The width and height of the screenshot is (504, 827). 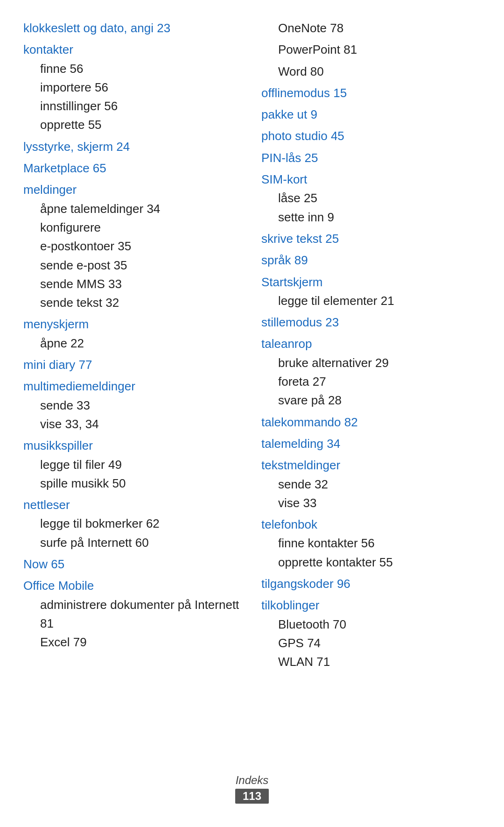 What do you see at coordinates (133, 615) in the screenshot?
I see `index-sub-entry: administrere dokumenter på Internett 81` at bounding box center [133, 615].